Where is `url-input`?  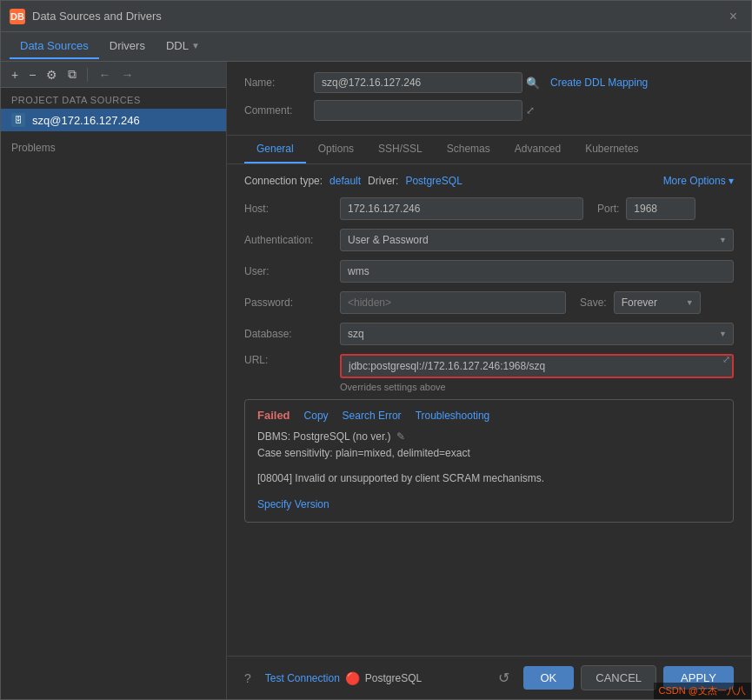
url-input is located at coordinates (537, 366).